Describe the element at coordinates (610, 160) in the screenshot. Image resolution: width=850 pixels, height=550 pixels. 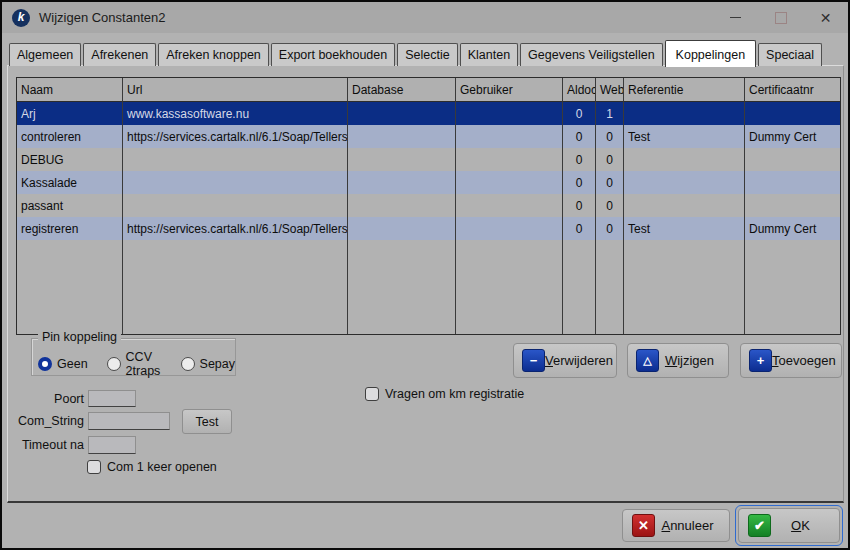
I see `cell-web-row2: 0` at that location.